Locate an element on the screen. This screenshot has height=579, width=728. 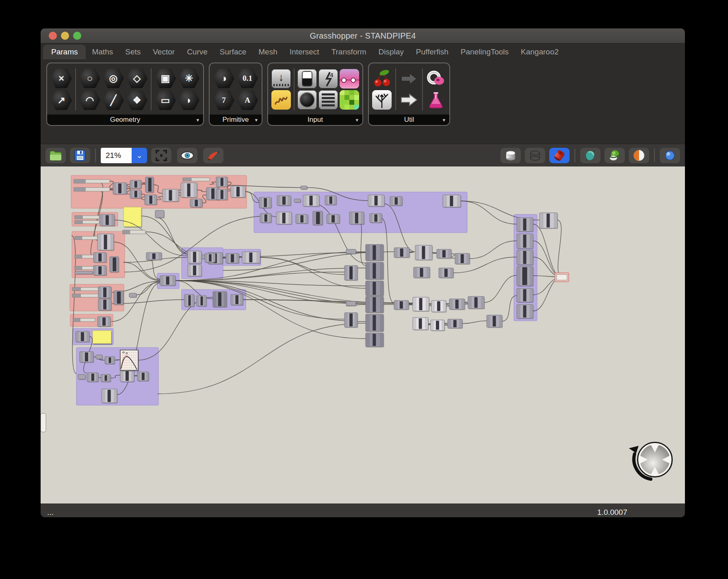
tab-kangaroo2: Kangaroo2 is located at coordinates (540, 52).